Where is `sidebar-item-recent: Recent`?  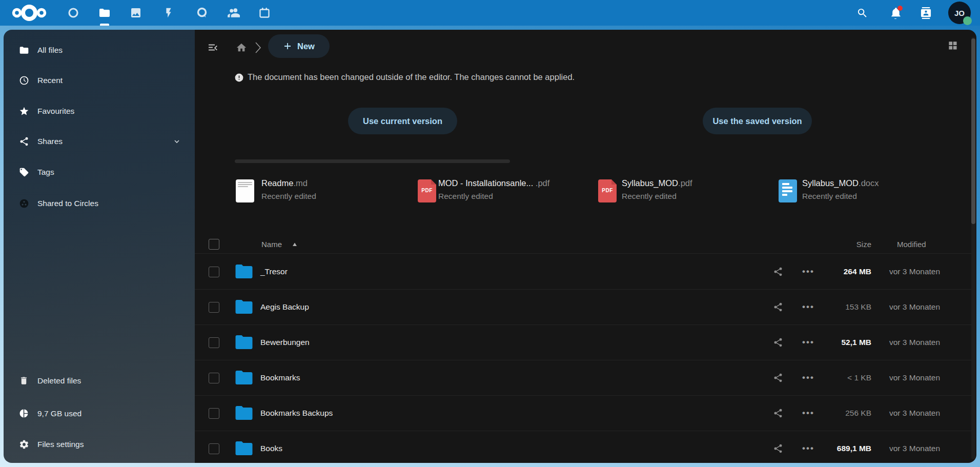 sidebar-item-recent: Recent is located at coordinates (99, 80).